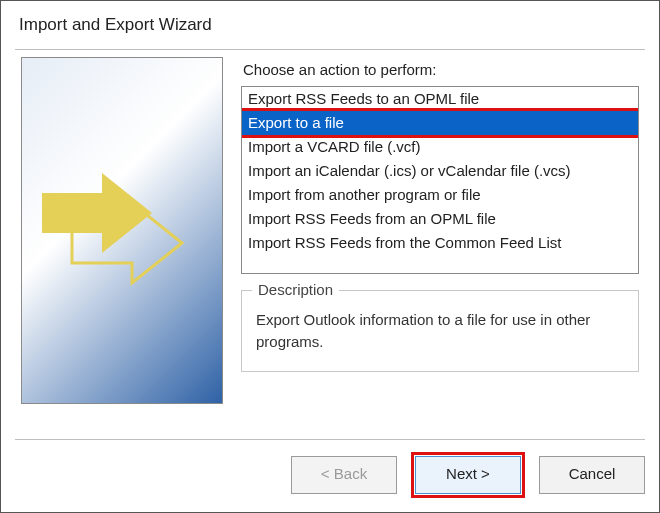 This screenshot has width=660, height=513. What do you see at coordinates (441, 70) in the screenshot?
I see `prompt-label: Choose an action to perform:` at bounding box center [441, 70].